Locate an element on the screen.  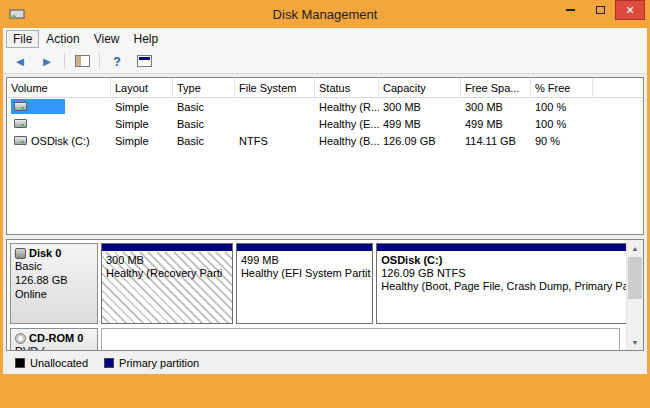
titlebar: Disk Management ✕ is located at coordinates (325, 14).